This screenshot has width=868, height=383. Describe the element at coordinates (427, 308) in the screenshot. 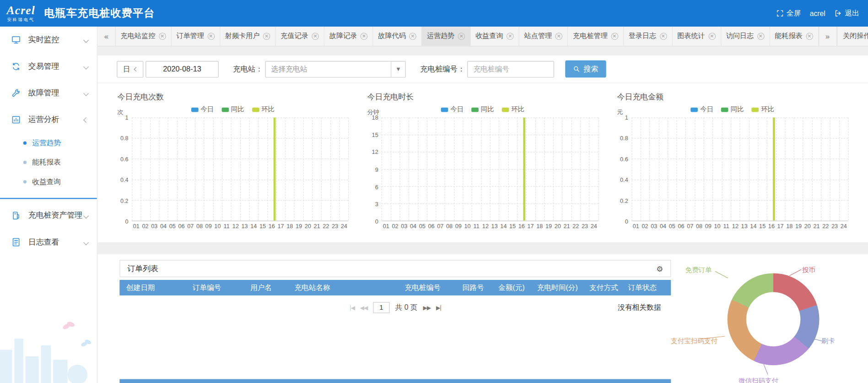

I see `pager-next-icon: ▶▶` at that location.